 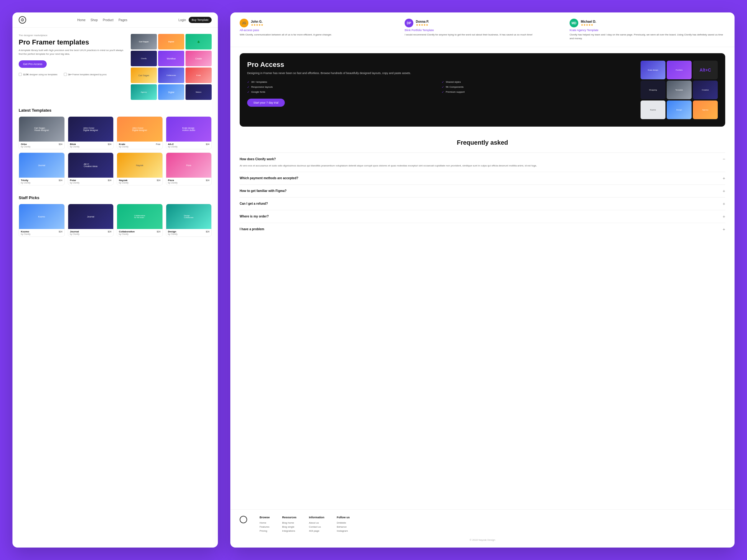 I want to click on template-card-flora: Flora Flora $24 by Clonify, so click(x=189, y=169).